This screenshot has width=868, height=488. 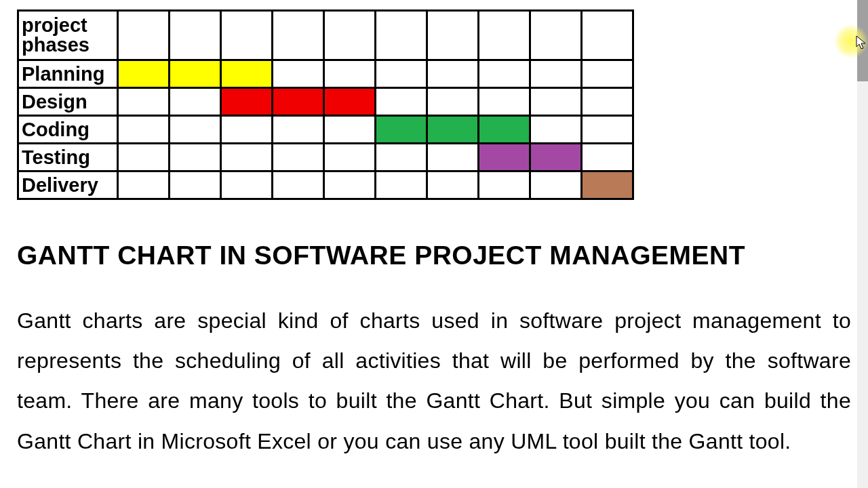 I want to click on row-label-design: Design, so click(x=68, y=102).